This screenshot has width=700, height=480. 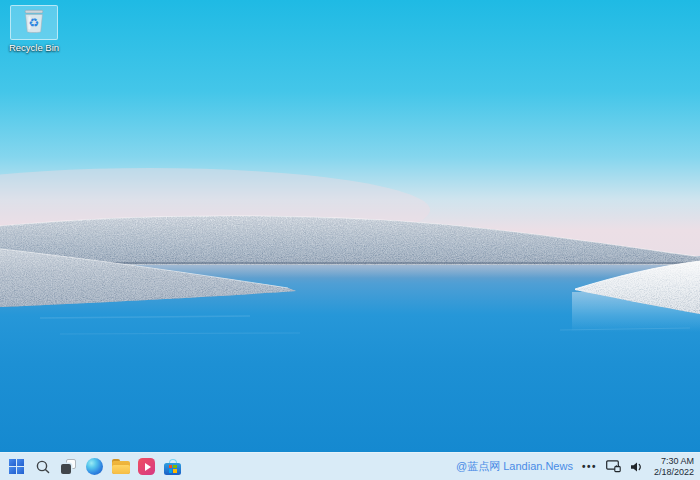 What do you see at coordinates (121, 466) in the screenshot?
I see `folder-icon` at bounding box center [121, 466].